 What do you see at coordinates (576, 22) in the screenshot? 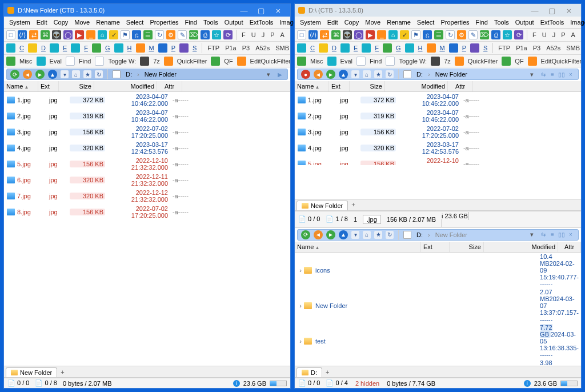
I see `menu-images: Images` at bounding box center [576, 22].